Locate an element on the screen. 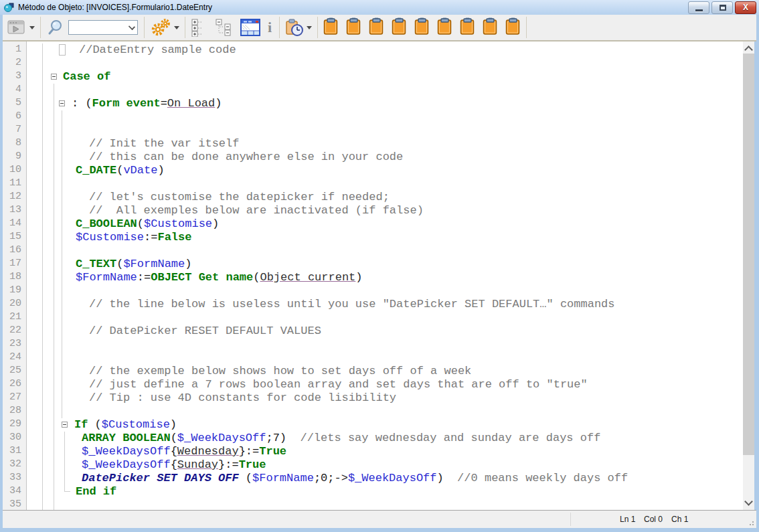  clipboard-3-button is located at coordinates (376, 28).